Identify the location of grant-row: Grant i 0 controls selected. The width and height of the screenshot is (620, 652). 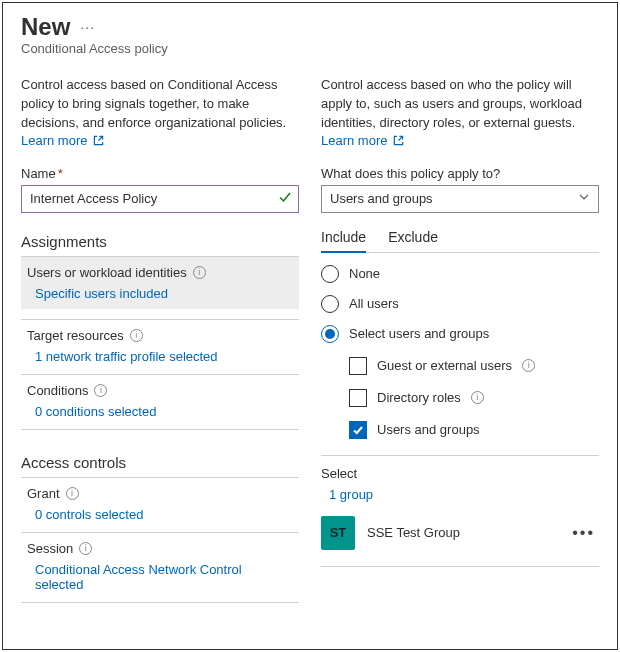
(160, 500).